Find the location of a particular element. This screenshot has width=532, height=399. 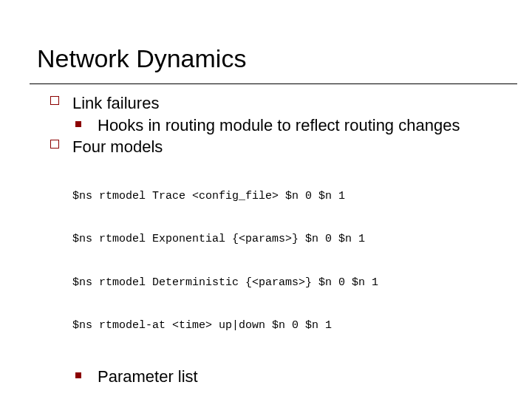

title-underline is located at coordinates (273, 84).